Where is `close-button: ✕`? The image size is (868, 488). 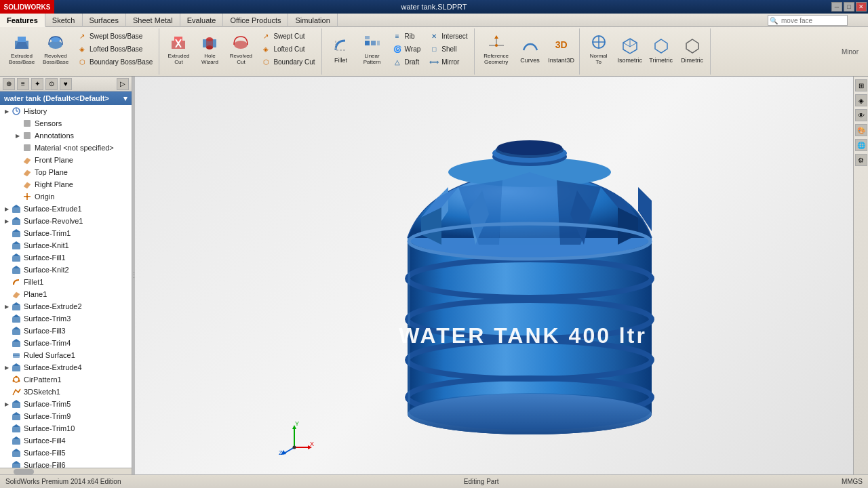
close-button: ✕ is located at coordinates (861, 7).